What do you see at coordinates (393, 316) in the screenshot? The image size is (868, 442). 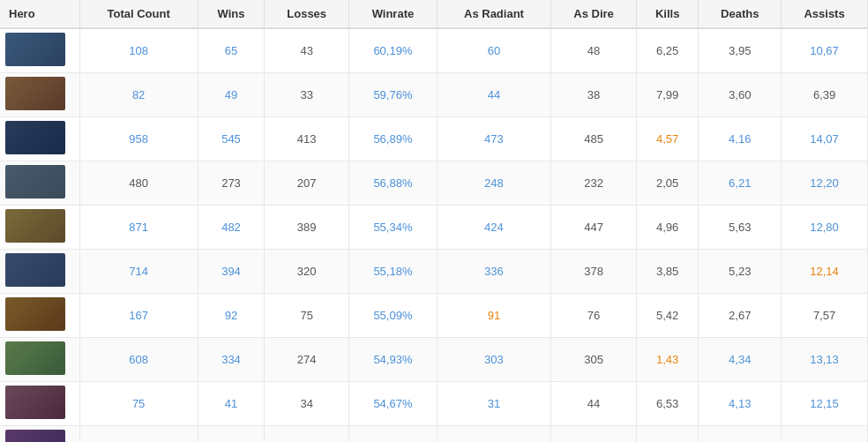 I see `cell-winrate: 55,09%` at bounding box center [393, 316].